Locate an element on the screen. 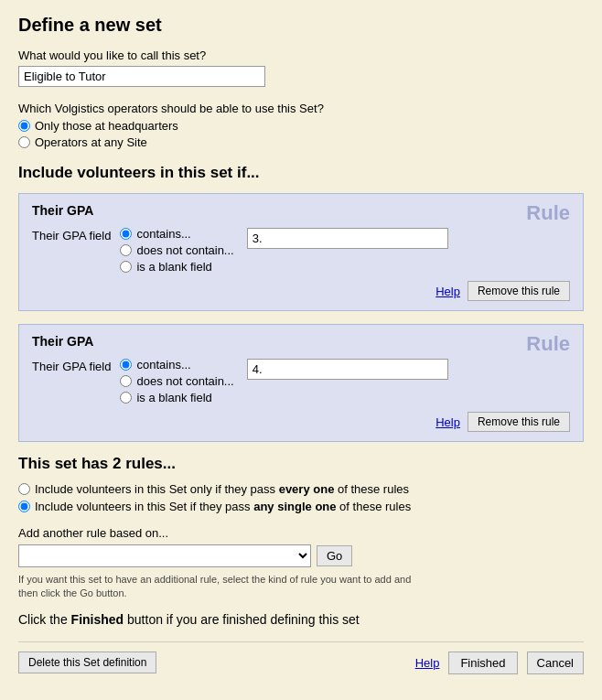 This screenshot has width=602, height=700. pass-label-post-2: of these rules is located at coordinates (374, 507).